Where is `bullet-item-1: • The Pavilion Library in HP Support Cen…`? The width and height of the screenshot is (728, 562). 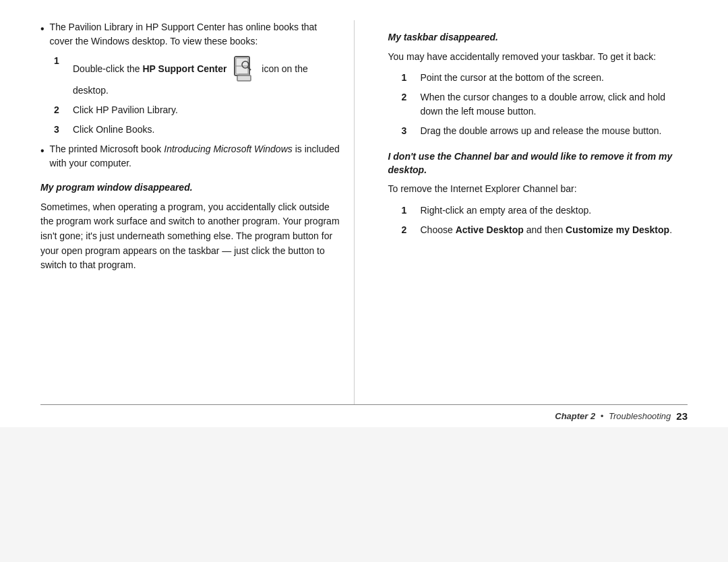 bullet-item-1: • The Pavilion Library in HP Support Cen… is located at coordinates (190, 34).